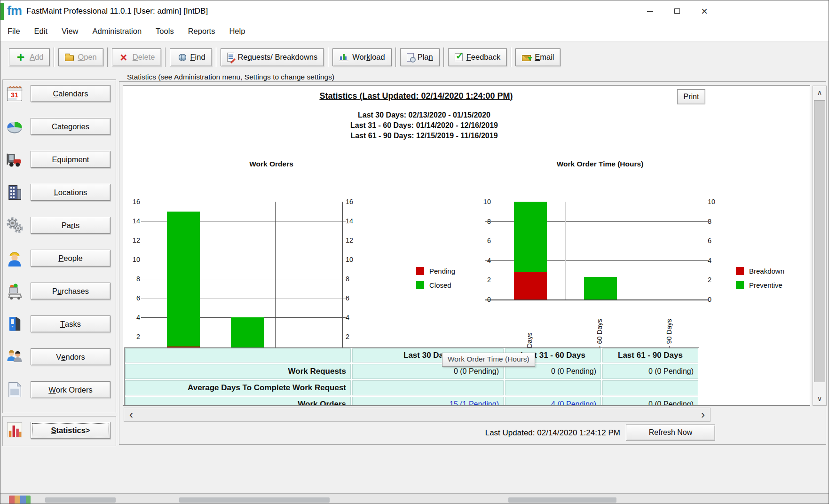  What do you see at coordinates (565, 251) in the screenshot?
I see `chart-2-axis-line` at bounding box center [565, 251].